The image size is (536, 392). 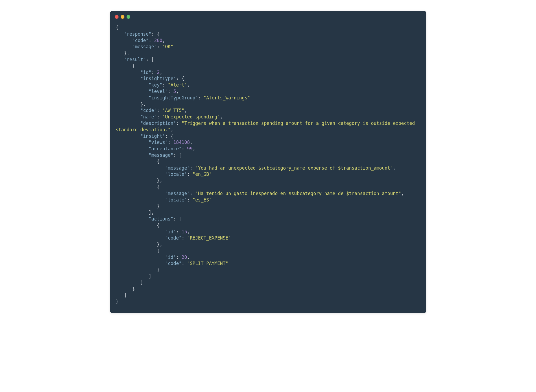 I want to click on code-line: "insightType": {, so click(x=268, y=79).